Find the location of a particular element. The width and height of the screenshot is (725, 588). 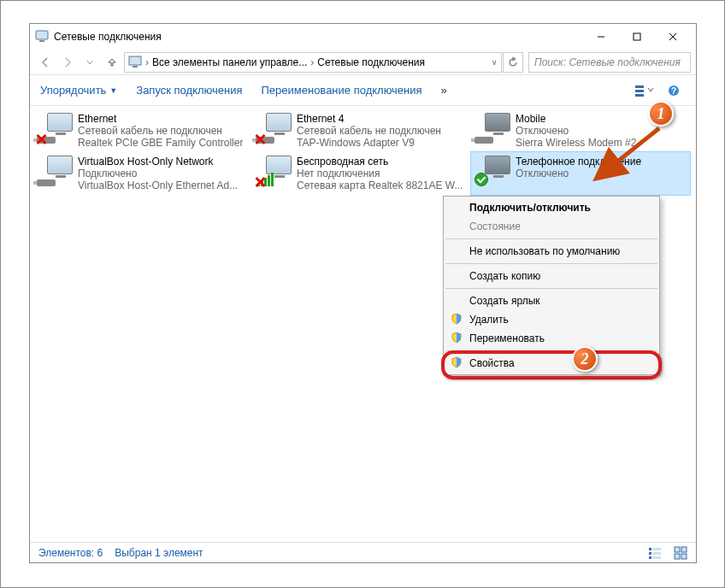

connection-item: Беспроводная сеть Нет подключения Сетева… is located at coordinates (362, 173).